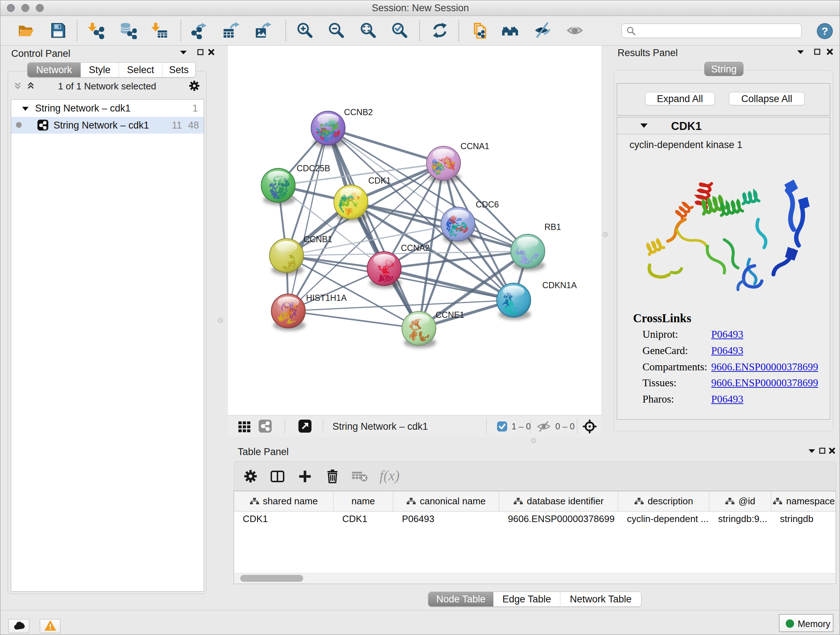 This screenshot has width=840, height=635. Describe the element at coordinates (419, 330) in the screenshot. I see `network-node-CCNE1` at that location.